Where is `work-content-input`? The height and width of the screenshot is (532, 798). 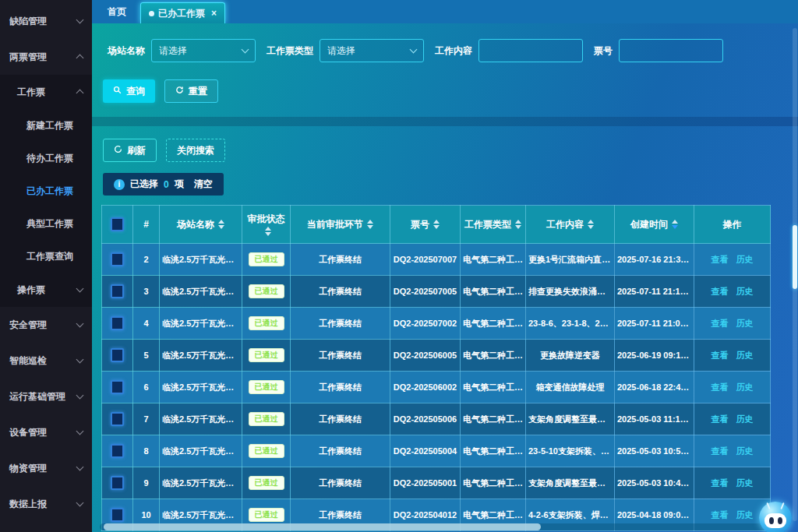
work-content-input is located at coordinates (531, 51).